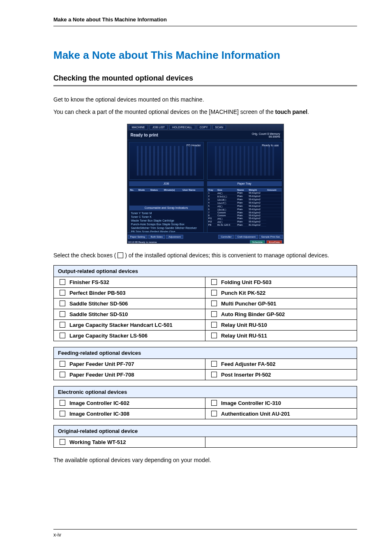  I want to click on option-label: Large Capacity Stacker Handcart LC-501, so click(121, 325).